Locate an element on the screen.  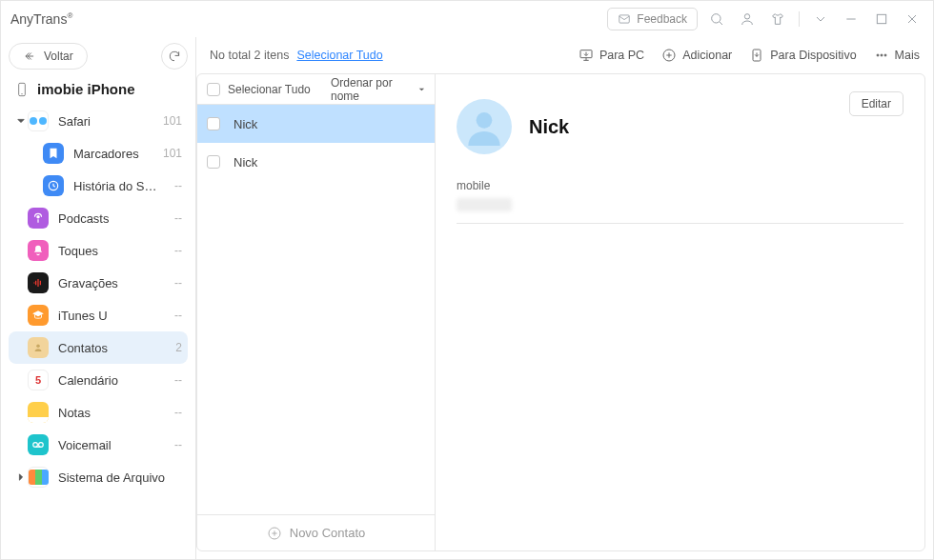
sidebar-item-label: Calendário is located at coordinates (109, 381).